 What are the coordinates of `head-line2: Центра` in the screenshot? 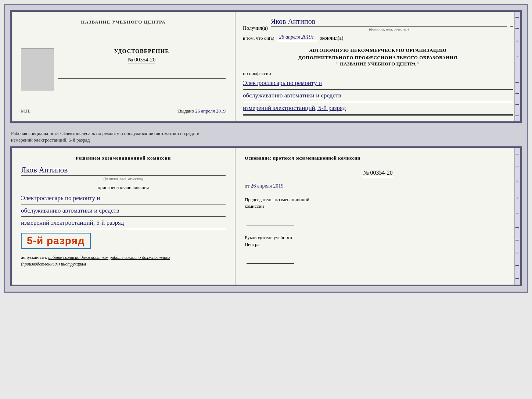 It's located at (252, 244).